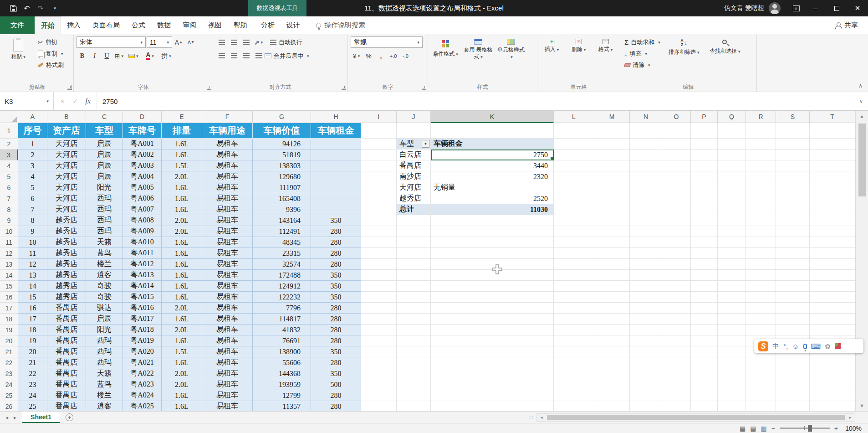 The height and width of the screenshot is (433, 868). Describe the element at coordinates (414, 319) in the screenshot. I see `cell-J18` at that location.